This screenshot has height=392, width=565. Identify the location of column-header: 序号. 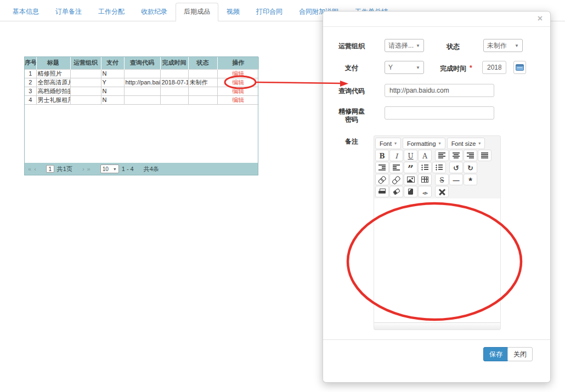
(31, 63).